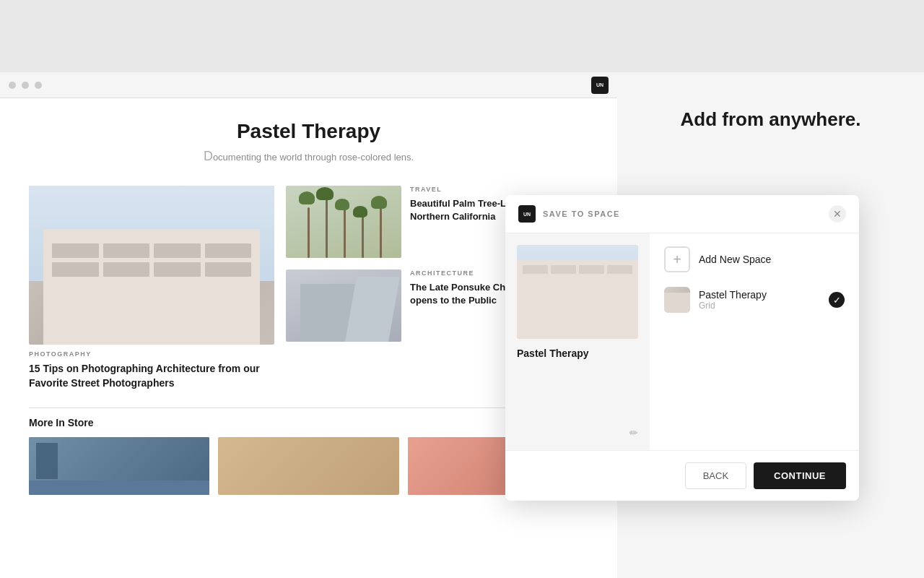  What do you see at coordinates (152, 265) in the screenshot?
I see `article-main-image` at bounding box center [152, 265].